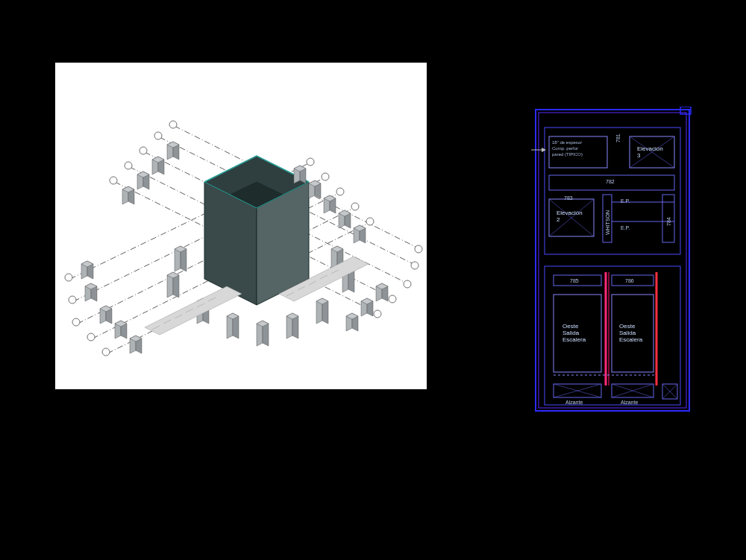 The image size is (746, 560). What do you see at coordinates (651, 152) in the screenshot?
I see `label-elevacion-3: Elevación 3` at bounding box center [651, 152].